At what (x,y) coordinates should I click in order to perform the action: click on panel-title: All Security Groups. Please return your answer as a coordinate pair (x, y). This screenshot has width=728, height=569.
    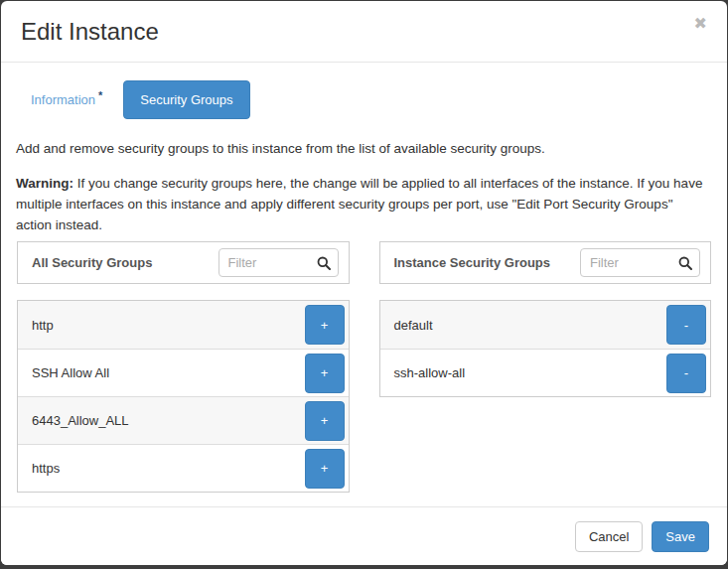
    Looking at the image, I should click on (91, 262).